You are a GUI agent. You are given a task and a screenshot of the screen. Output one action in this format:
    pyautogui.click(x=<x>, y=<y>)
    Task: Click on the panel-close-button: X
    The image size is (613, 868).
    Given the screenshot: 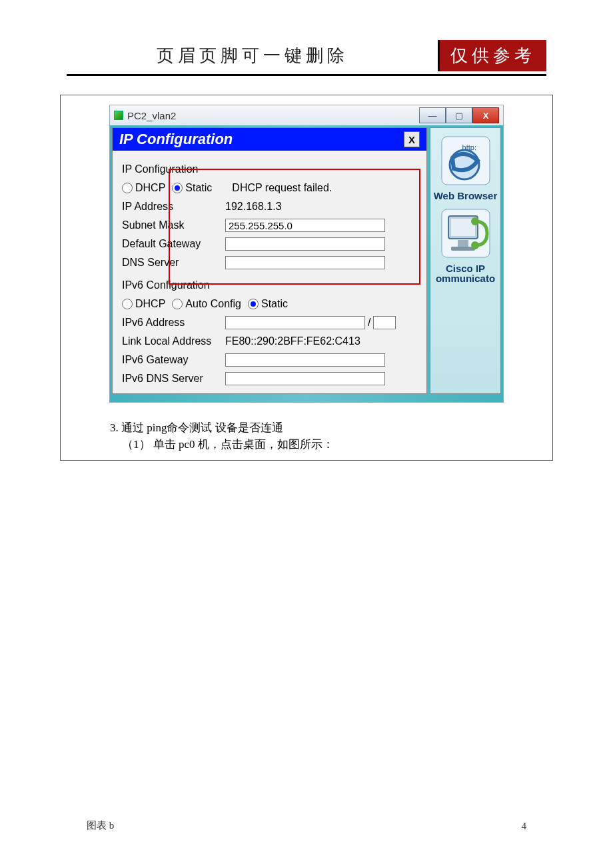 What is the action you would take?
    pyautogui.click(x=412, y=139)
    